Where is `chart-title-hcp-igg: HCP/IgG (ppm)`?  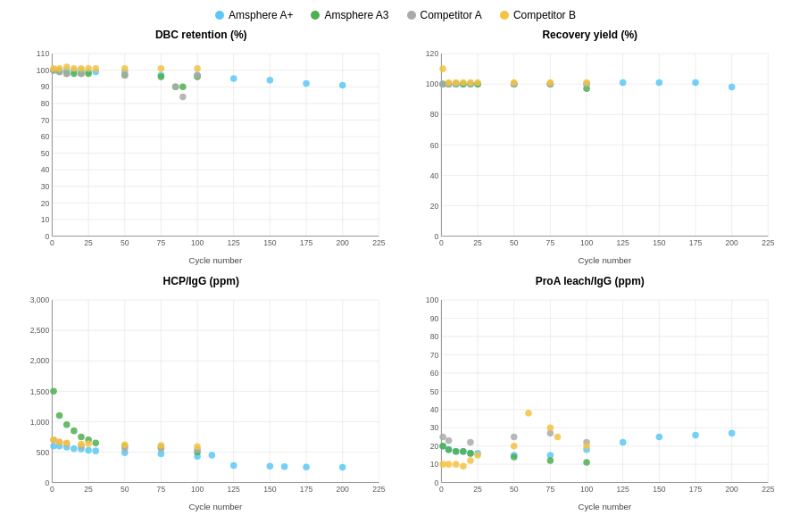
chart-title-hcp-igg: HCP/IgG (ppm) is located at coordinates (202, 281).